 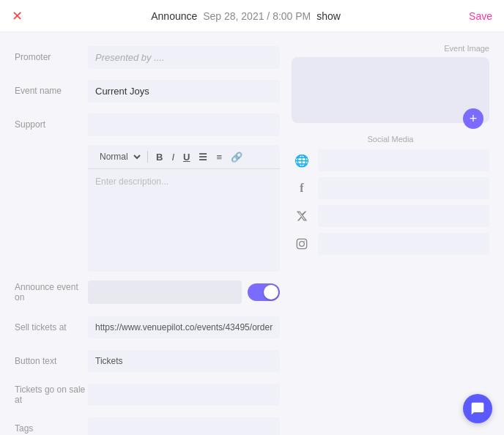 I want to click on promoter-row: Promoter, so click(x=147, y=57).